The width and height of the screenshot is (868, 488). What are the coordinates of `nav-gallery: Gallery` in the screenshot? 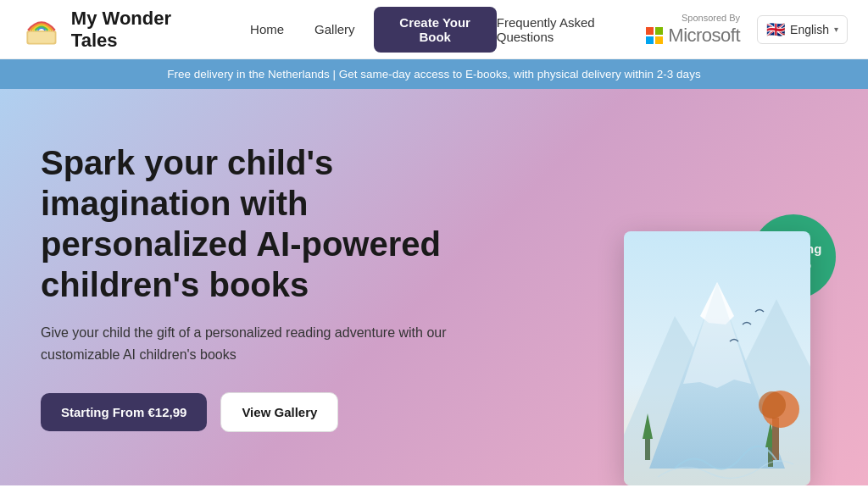 It's located at (335, 29).